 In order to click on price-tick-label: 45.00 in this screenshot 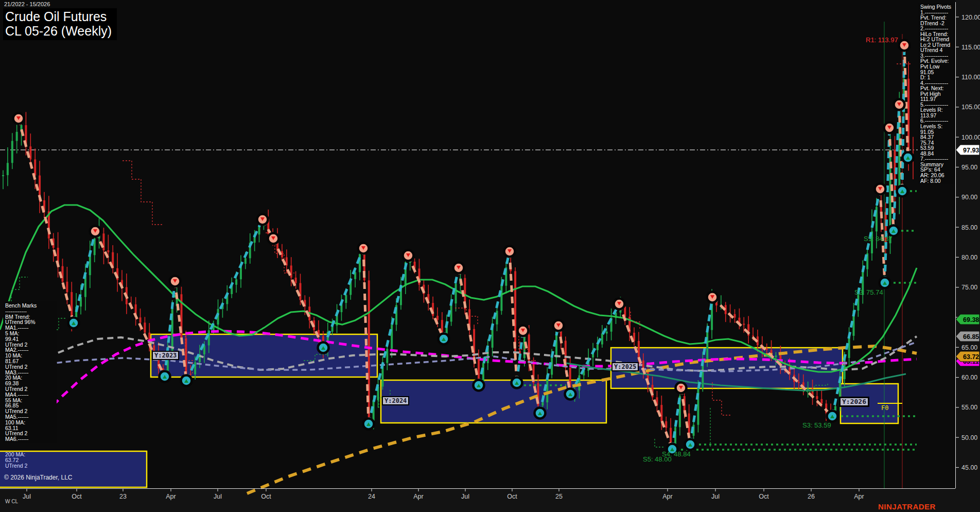, I will do `click(970, 468)`.